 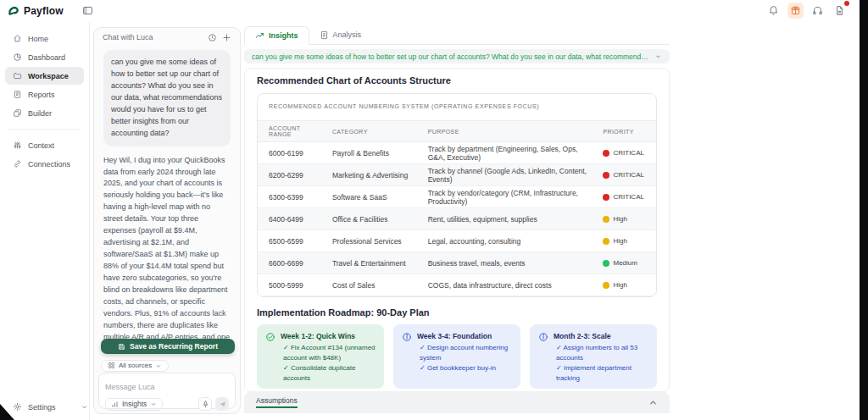 I want to click on send-button, so click(x=222, y=404).